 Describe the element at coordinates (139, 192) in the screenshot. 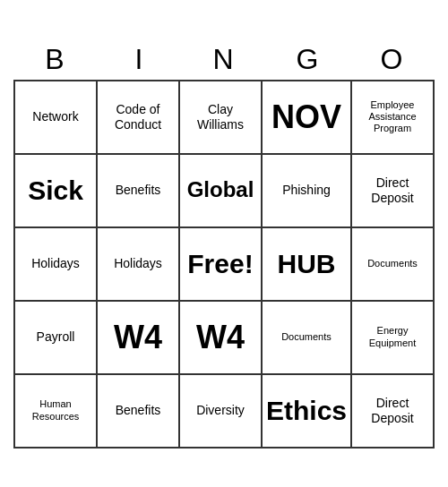

I see `bingo-cell-1-1: Benefits` at that location.